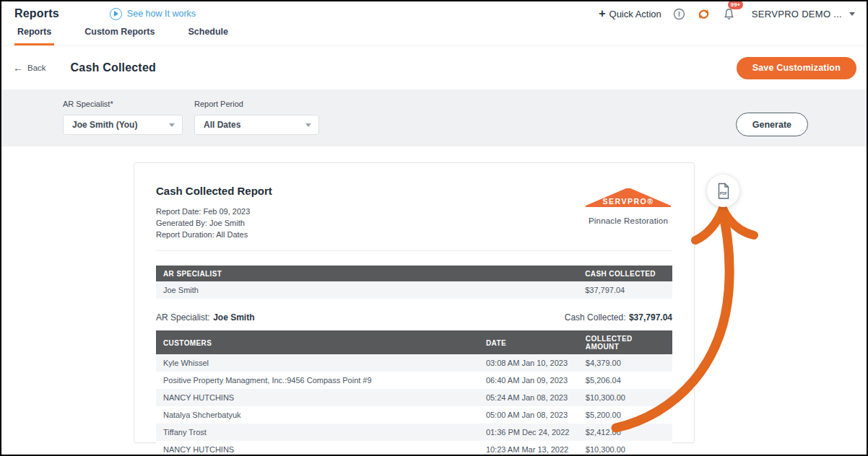  Describe the element at coordinates (803, 14) in the screenshot. I see `account-menu: SERVPRO DEMO ...` at that location.